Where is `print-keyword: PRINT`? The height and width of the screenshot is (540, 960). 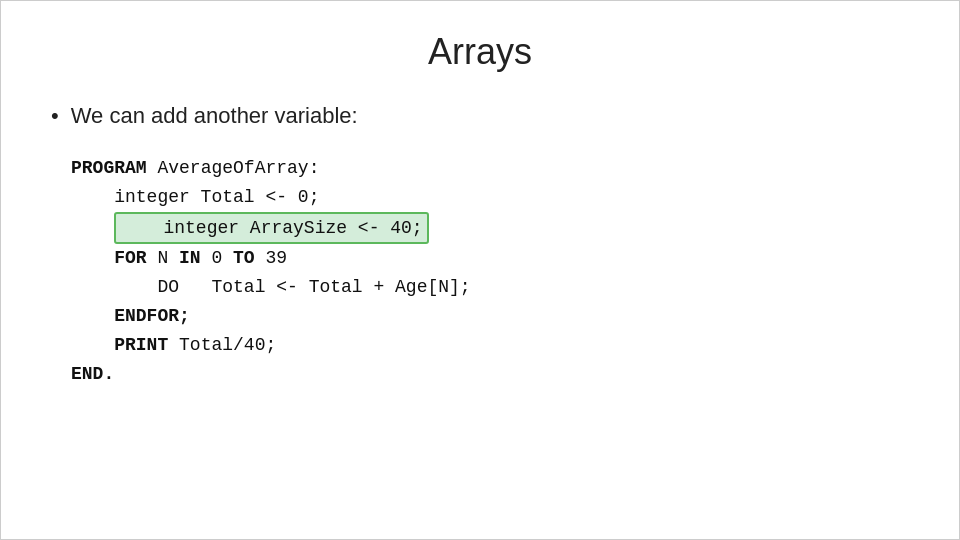 print-keyword: PRINT is located at coordinates (141, 345).